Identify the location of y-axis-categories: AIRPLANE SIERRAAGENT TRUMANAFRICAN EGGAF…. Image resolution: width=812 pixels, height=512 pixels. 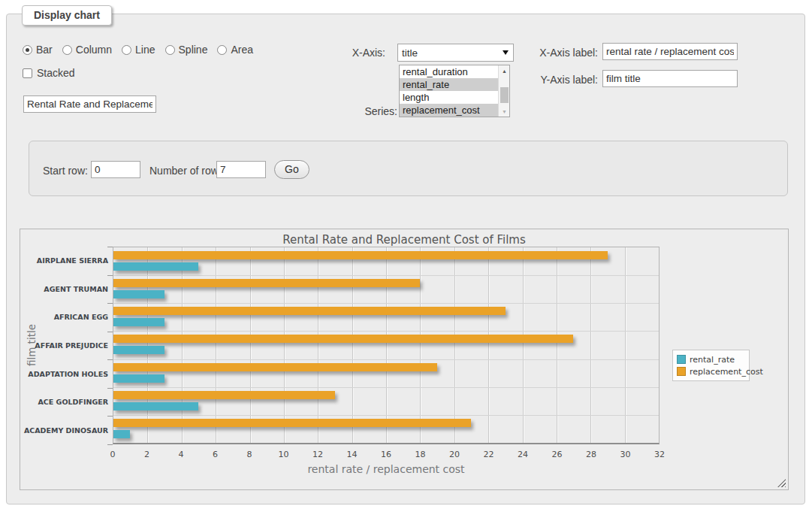
(65, 346).